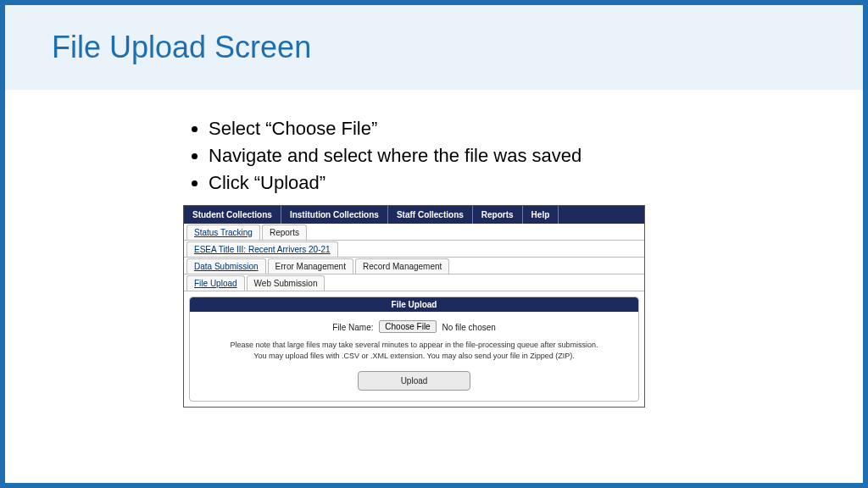  I want to click on top-navbar: Student Collections Institution Collecti…, so click(414, 215).